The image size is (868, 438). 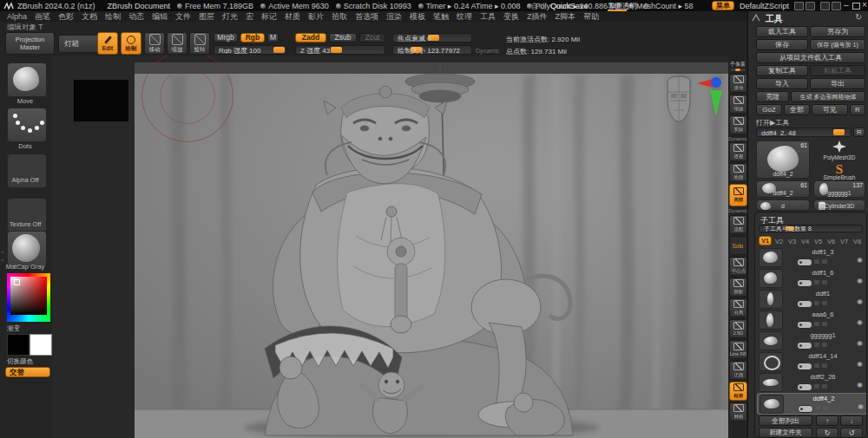 What do you see at coordinates (738, 125) in the screenshot?
I see `shelf-actual-button: 实际` at bounding box center [738, 125].